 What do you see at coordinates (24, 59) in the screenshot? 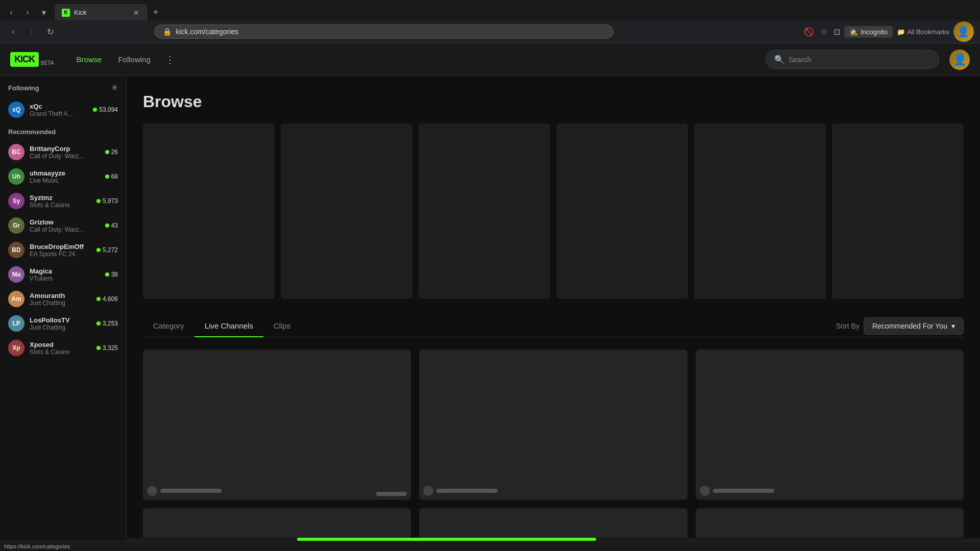
I see `logo-box: KICK` at bounding box center [24, 59].